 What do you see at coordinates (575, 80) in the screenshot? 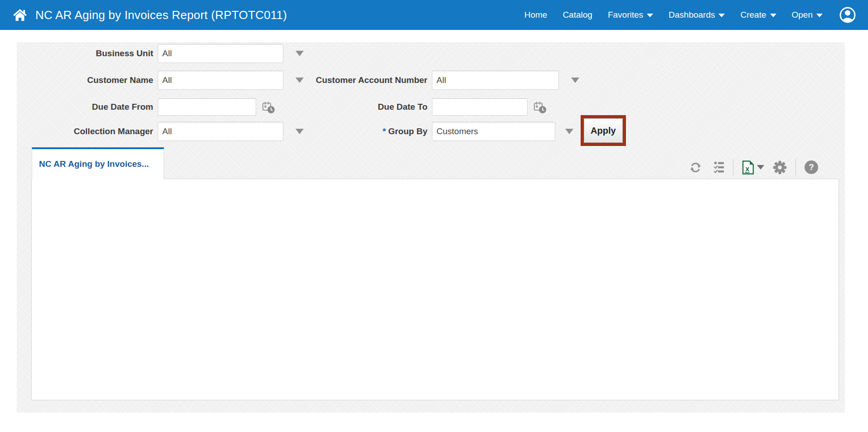
I see `customer-account-number-dropdown-icon` at bounding box center [575, 80].